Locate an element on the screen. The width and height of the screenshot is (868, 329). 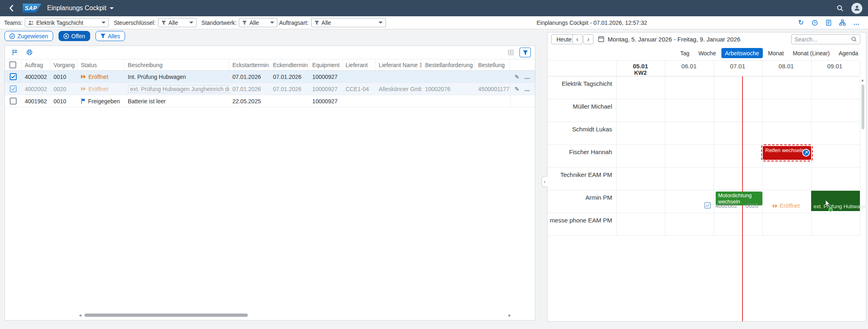
table-filter-button is located at coordinates (525, 52).